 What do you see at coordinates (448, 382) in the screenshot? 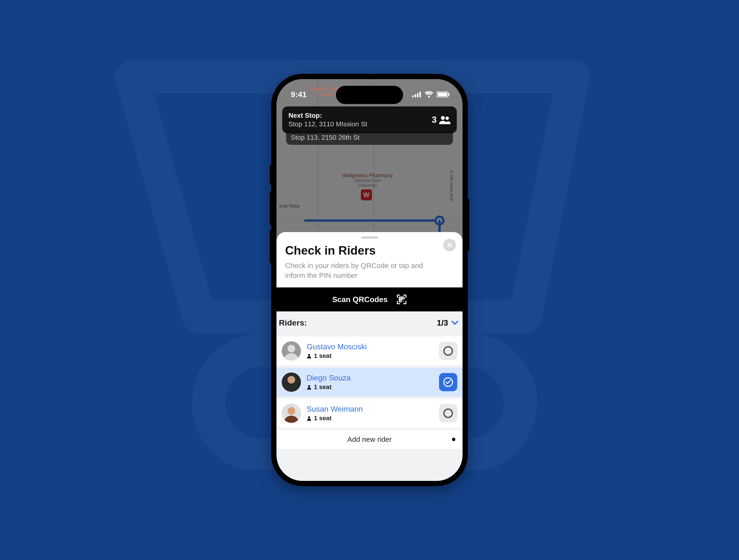
I see `check-circle-icon` at bounding box center [448, 382].